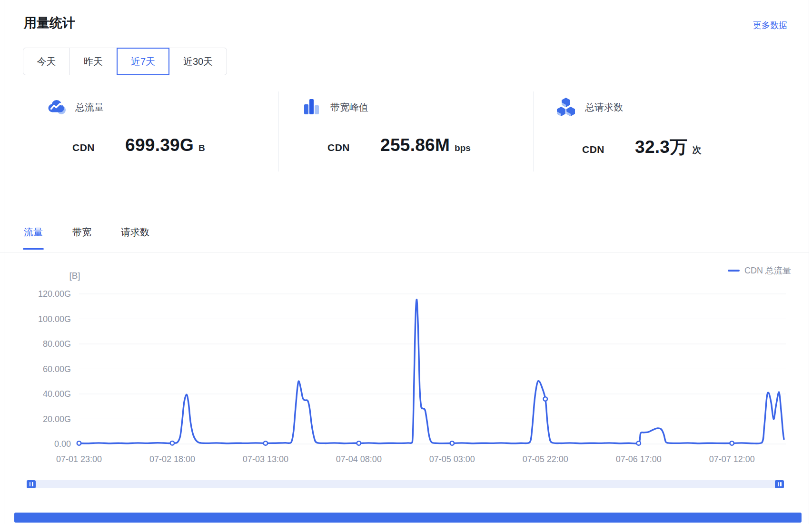 The width and height of the screenshot is (812, 524). What do you see at coordinates (697, 150) in the screenshot?
I see `stat-unit: 次` at bounding box center [697, 150].